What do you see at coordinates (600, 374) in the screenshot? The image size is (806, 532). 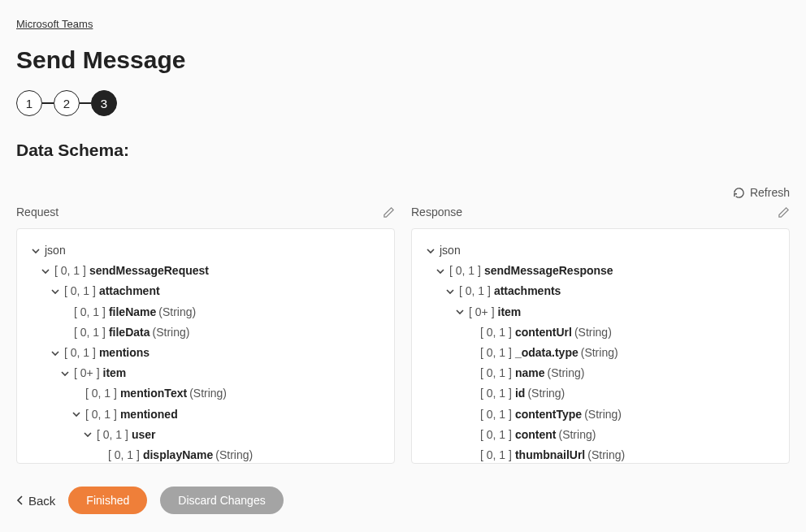 I see `tree-node: [ 0, 1 ] name (String)` at bounding box center [600, 374].